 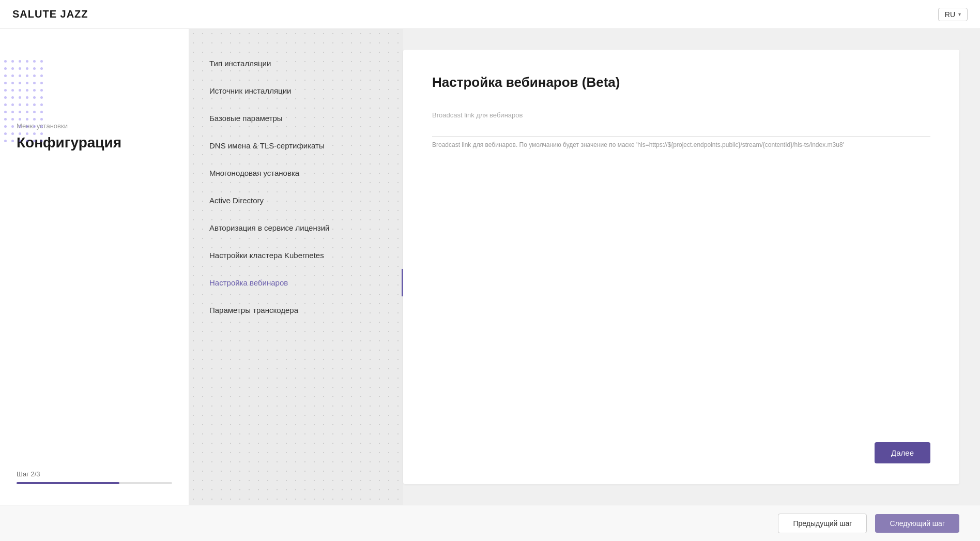 What do you see at coordinates (296, 228) in the screenshot?
I see `nav-item-license-auth: Авторизация в сервисе лицензий` at bounding box center [296, 228].